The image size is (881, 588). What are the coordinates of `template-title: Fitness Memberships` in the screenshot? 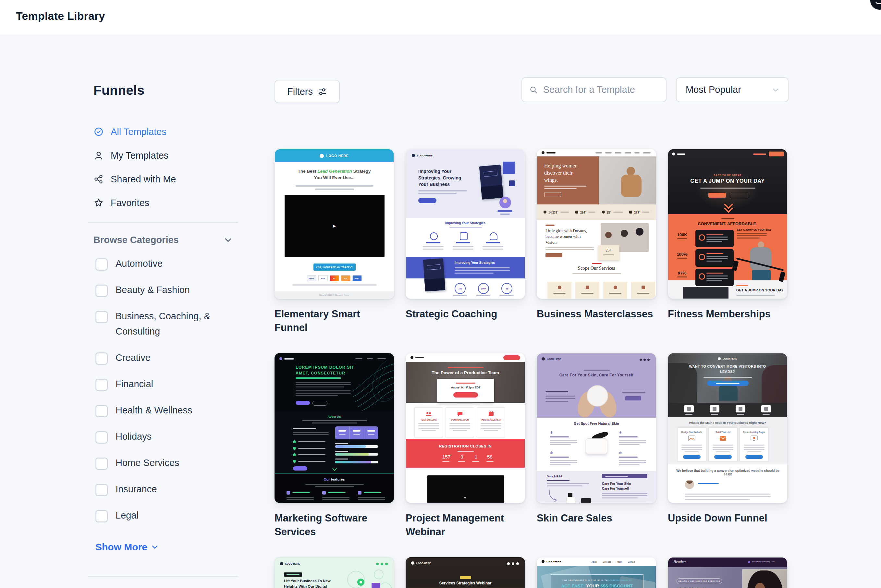 It's located at (726, 314).